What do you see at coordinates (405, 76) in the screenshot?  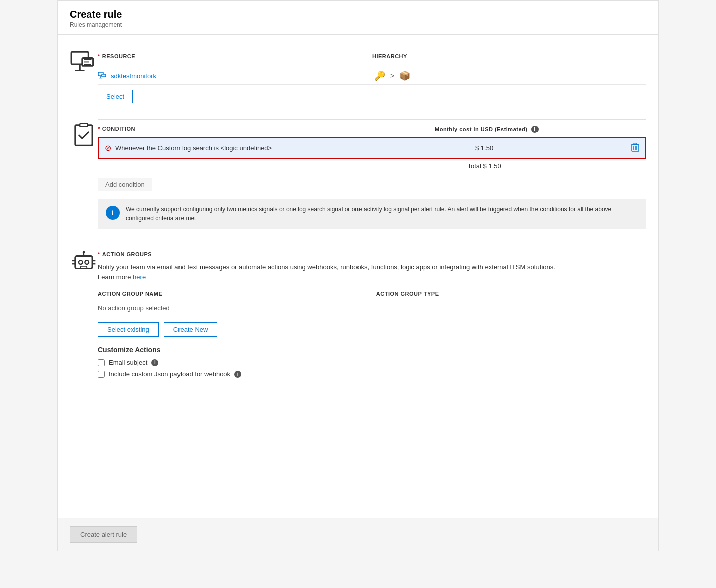 I see `hierarchy-cube-icon: 📦` at bounding box center [405, 76].